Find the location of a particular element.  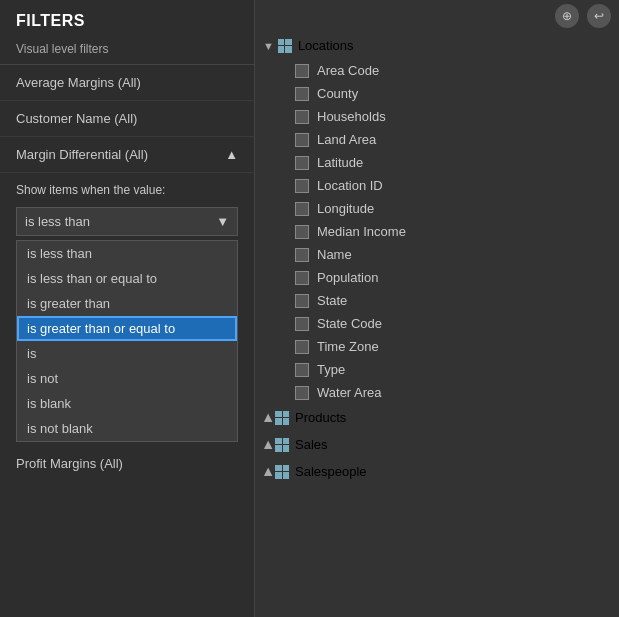

option-is: is is located at coordinates (127, 354).